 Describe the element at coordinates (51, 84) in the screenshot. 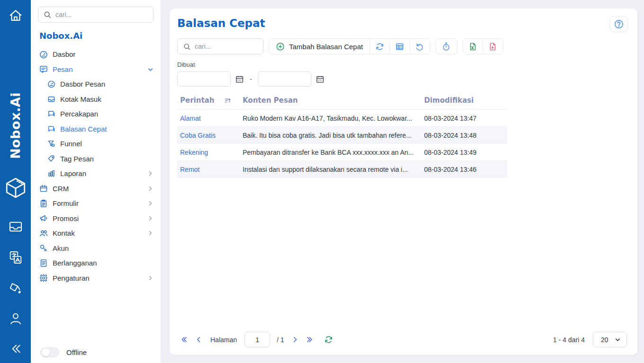

I see `gauge-icon` at that location.